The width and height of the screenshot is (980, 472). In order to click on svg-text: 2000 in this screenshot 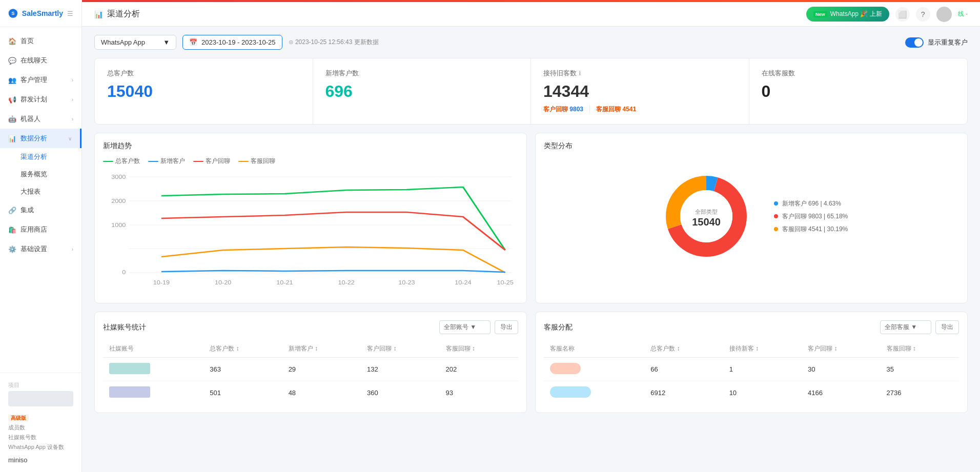, I will do `click(118, 201)`.